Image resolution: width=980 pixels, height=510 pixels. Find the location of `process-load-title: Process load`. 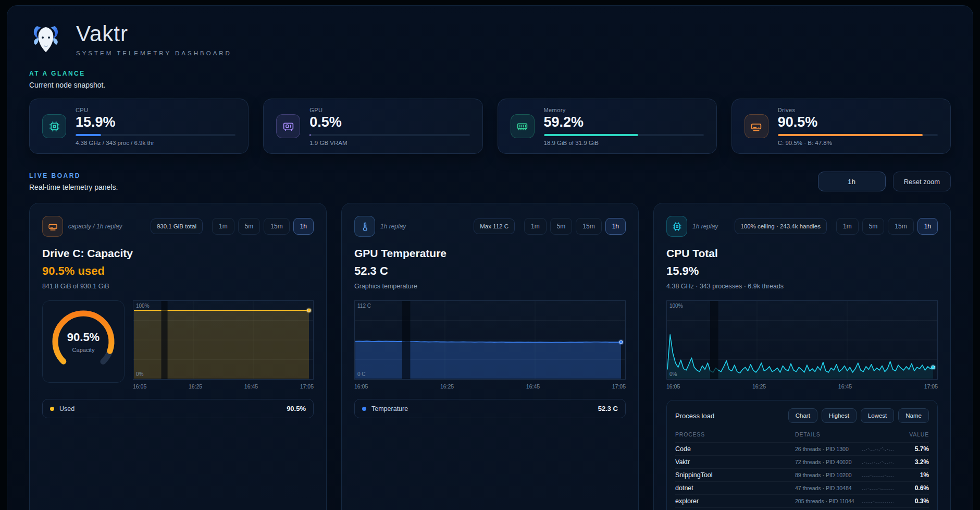

process-load-title: Process load is located at coordinates (695, 416).